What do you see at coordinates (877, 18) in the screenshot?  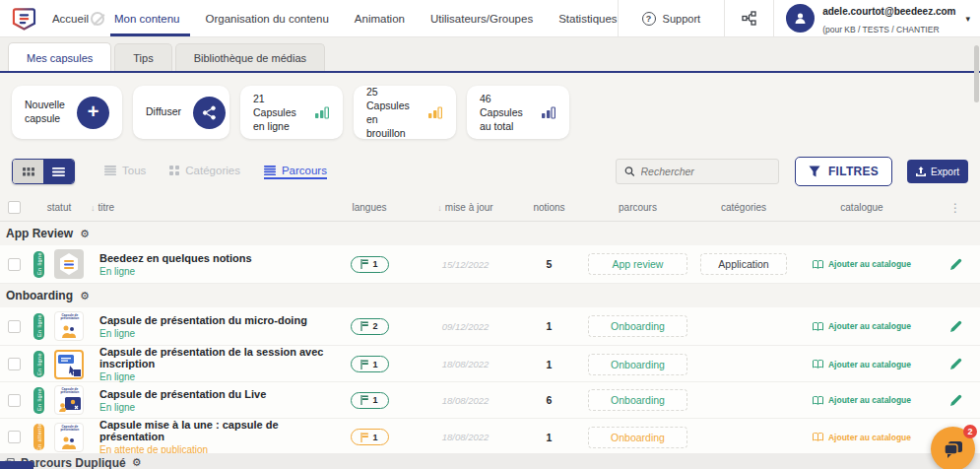 I see `account-menu: adele.courtot@beedeez.com (pour KB / TES…` at bounding box center [877, 18].